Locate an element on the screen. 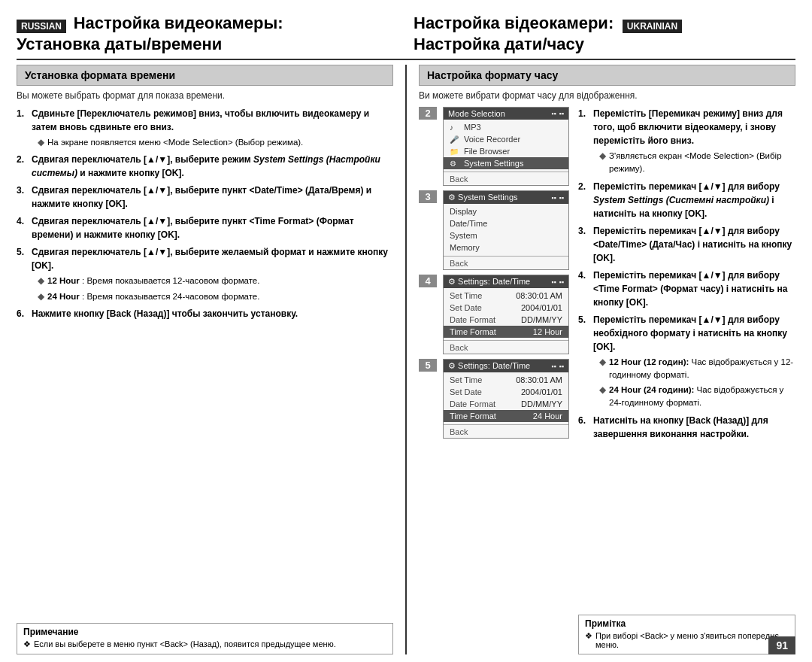 The height and width of the screenshot is (662, 812). r-step-num-6: 6. is located at coordinates (584, 427).